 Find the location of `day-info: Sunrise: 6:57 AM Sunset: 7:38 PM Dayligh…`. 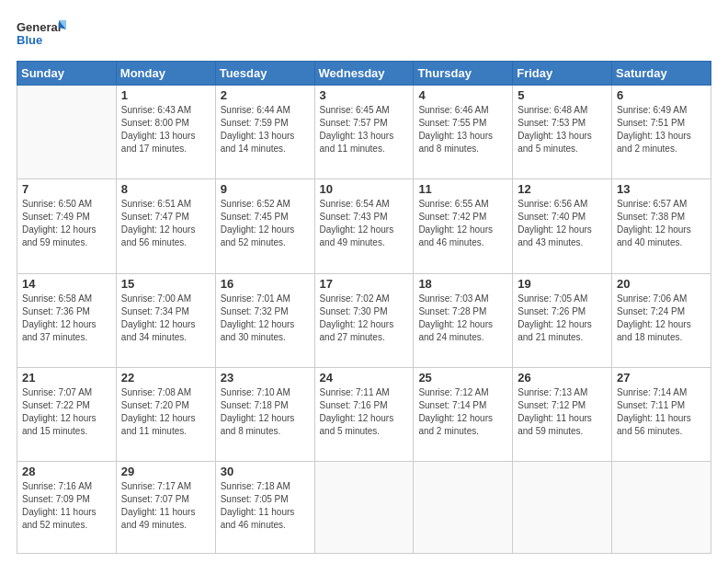

day-info: Sunrise: 6:57 AM Sunset: 7:38 PM Dayligh… is located at coordinates (662, 224).